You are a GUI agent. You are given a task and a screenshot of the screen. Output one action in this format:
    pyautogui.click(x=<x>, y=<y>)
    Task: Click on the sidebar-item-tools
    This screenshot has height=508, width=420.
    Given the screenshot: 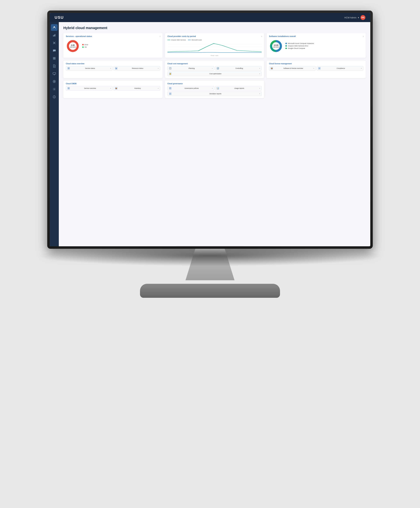 What is the action you would take?
    pyautogui.click(x=54, y=58)
    